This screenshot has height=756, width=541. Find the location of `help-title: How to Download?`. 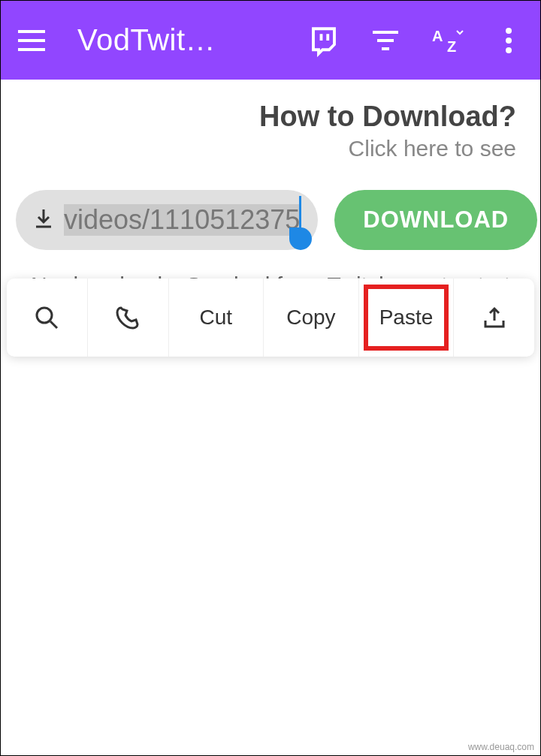

help-title: How to Download? is located at coordinates (266, 117).